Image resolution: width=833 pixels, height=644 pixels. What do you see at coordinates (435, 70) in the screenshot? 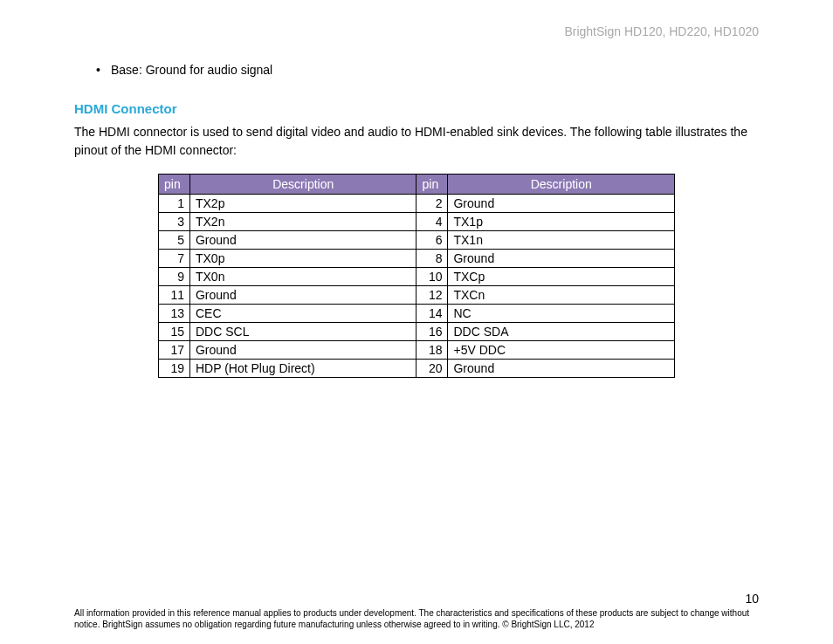
I see `bullet-base-ground: Base: Ground for audio signal` at bounding box center [435, 70].